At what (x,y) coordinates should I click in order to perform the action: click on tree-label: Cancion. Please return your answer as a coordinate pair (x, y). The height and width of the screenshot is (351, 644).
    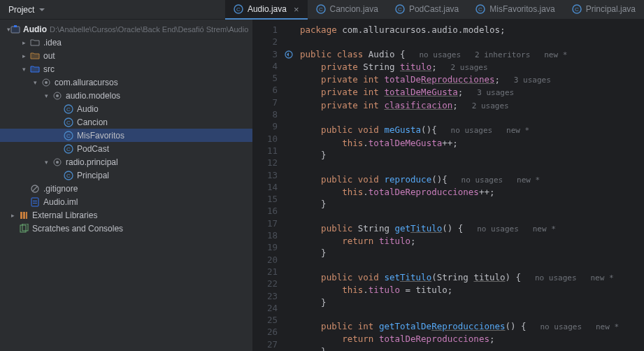
    Looking at the image, I should click on (92, 122).